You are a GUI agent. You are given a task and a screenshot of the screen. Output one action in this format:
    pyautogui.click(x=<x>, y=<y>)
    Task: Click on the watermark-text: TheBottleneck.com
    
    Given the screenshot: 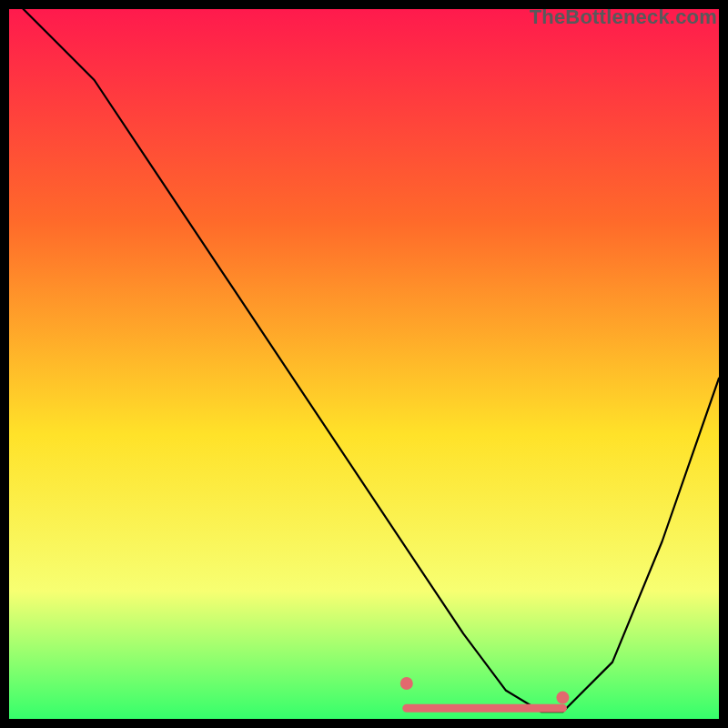 What is the action you would take?
    pyautogui.click(x=623, y=17)
    